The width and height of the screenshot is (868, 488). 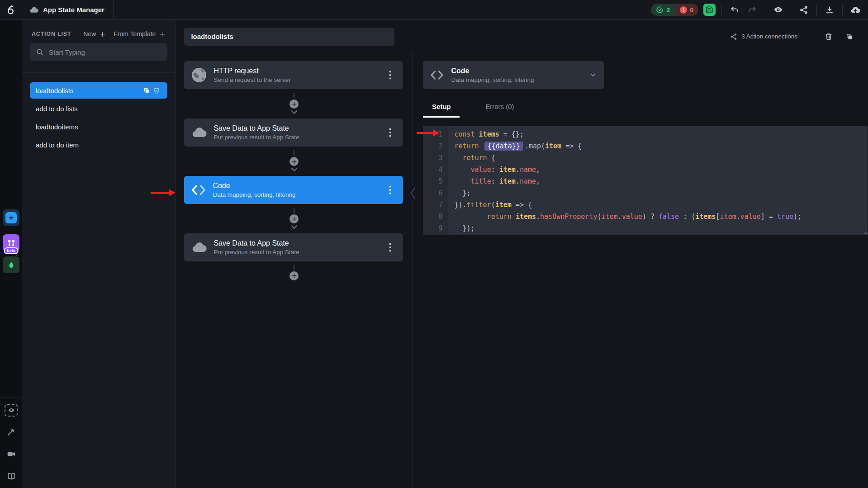 I want to click on tab-setup: Setup, so click(x=441, y=110).